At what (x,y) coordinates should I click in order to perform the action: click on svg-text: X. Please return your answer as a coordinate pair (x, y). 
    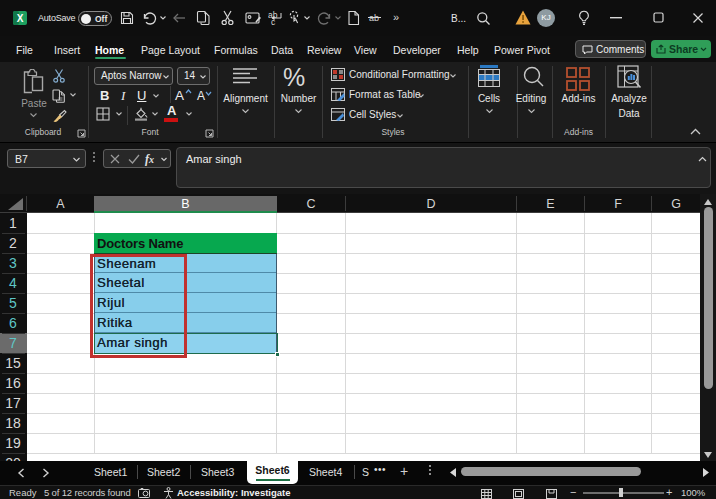
    Looking at the image, I should click on (20, 18).